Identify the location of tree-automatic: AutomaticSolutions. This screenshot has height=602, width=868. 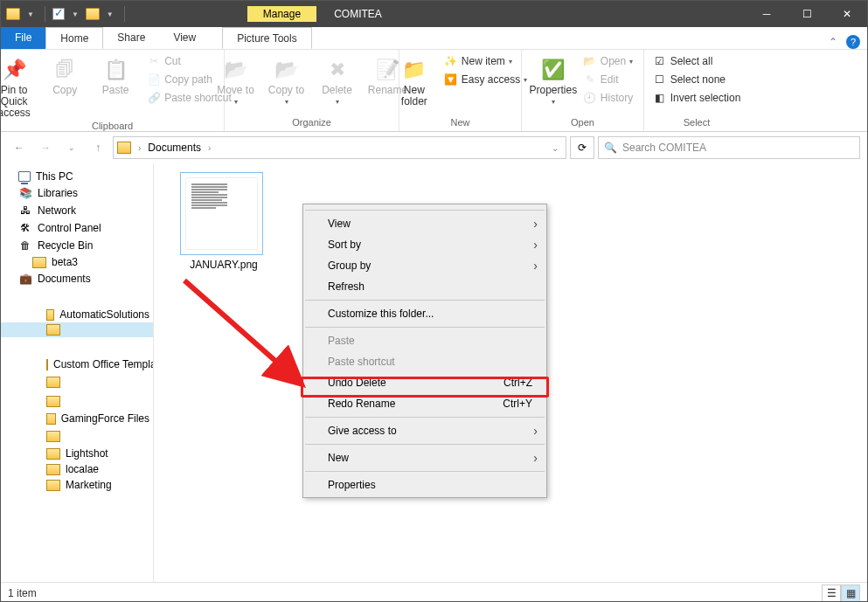
(77, 315).